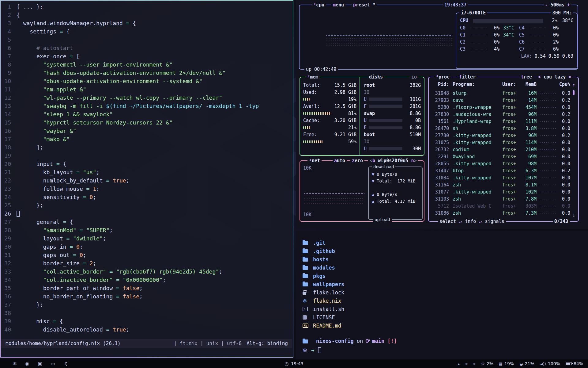 This screenshot has width=588, height=368. Describe the element at coordinates (540, 77) in the screenshot. I see `sort-prev-button: <` at that location.